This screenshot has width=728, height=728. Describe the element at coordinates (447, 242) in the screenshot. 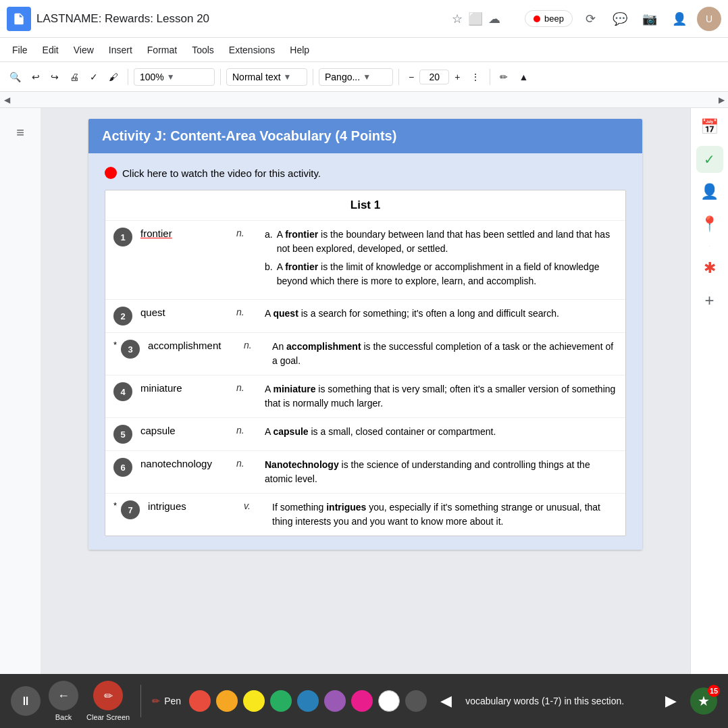

I see `sub-def-text-1a: A frontier is the boundary between land …` at that location.